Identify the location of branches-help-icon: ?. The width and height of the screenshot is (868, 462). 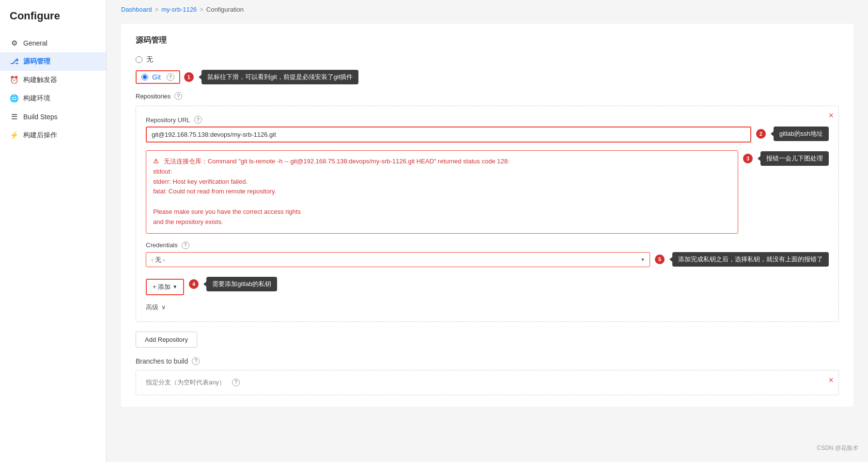
(196, 361).